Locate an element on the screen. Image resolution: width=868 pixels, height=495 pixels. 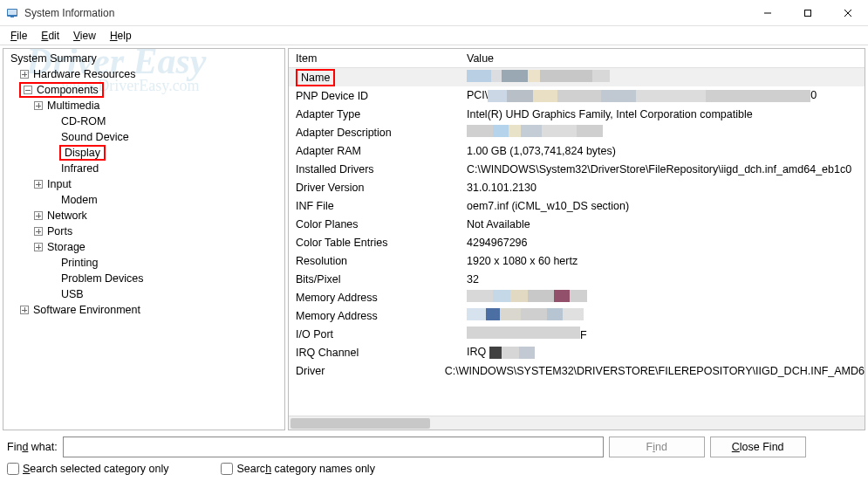
row-adapter-ram: Adapter RAM1.00 GB (1,073,741,824 bytes) is located at coordinates (577, 150).